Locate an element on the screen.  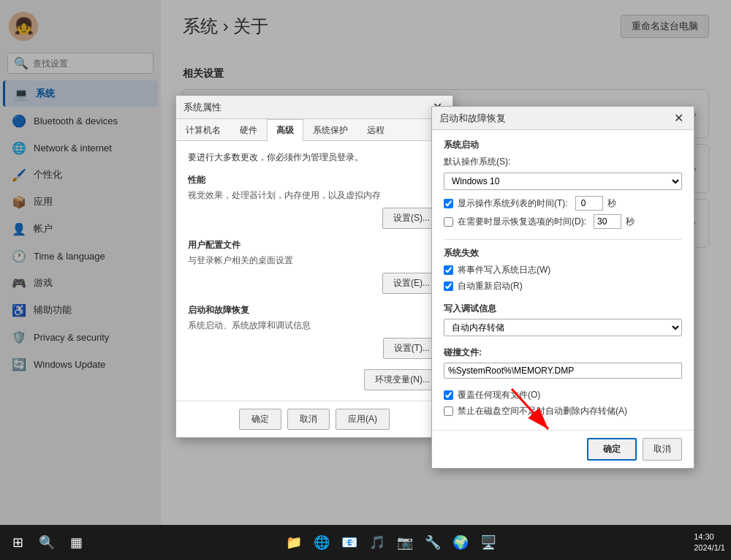
sys-props-tabs: 计算机名硬件高级系统保护远程 is located at coordinates (314, 130).